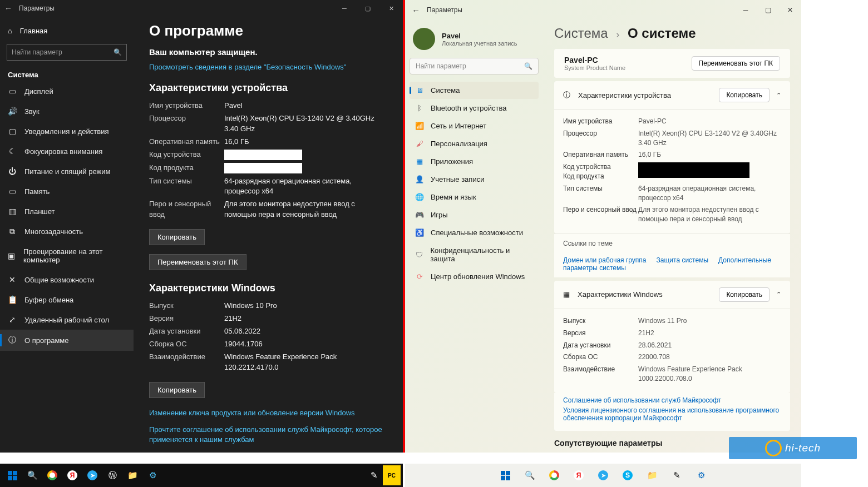  I want to click on sidebar-item-icon: ⓘ, so click(12, 340).